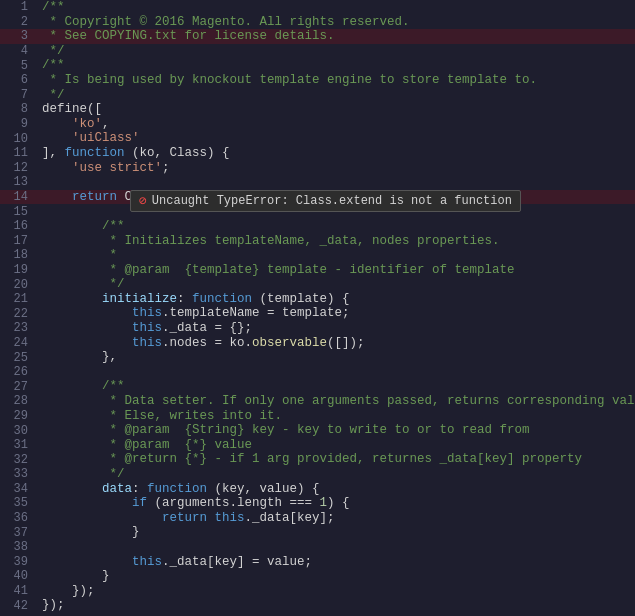  What do you see at coordinates (336, 110) in the screenshot?
I see `line-content: define([` at bounding box center [336, 110].